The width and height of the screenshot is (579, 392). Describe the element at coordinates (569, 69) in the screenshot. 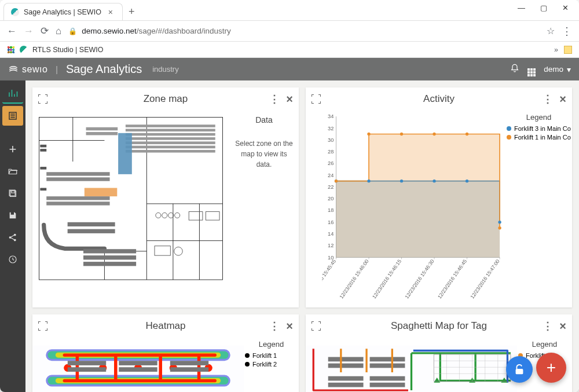

I see `chevron-down-icon: ▾` at that location.